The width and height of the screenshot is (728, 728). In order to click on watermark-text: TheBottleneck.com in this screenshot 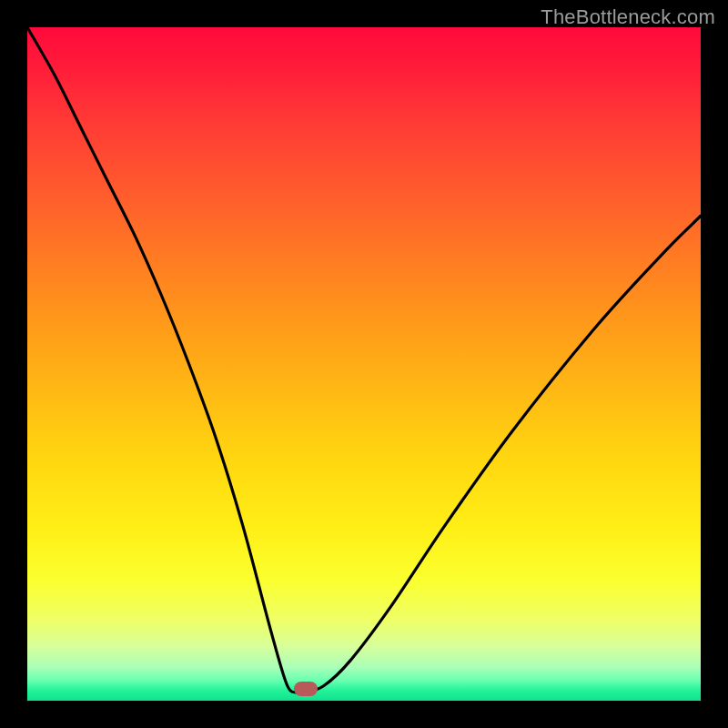, I will do `click(628, 17)`.